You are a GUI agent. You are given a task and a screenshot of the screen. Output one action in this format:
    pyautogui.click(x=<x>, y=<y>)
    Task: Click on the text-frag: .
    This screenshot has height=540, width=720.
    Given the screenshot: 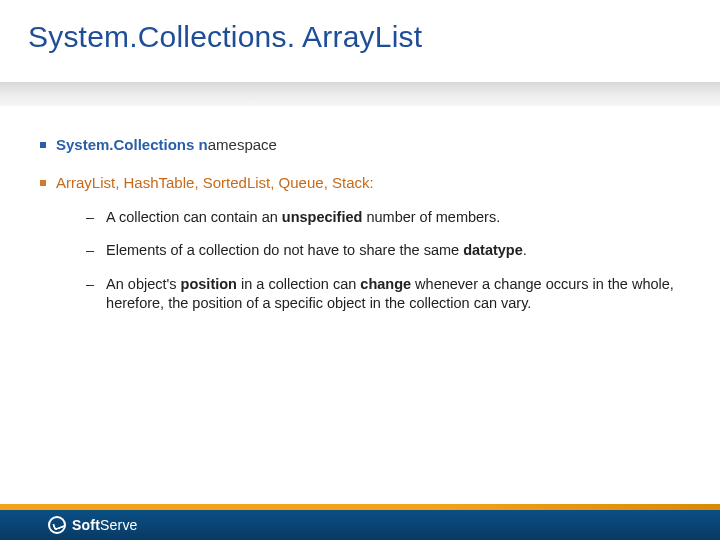 What is the action you would take?
    pyautogui.click(x=525, y=250)
    